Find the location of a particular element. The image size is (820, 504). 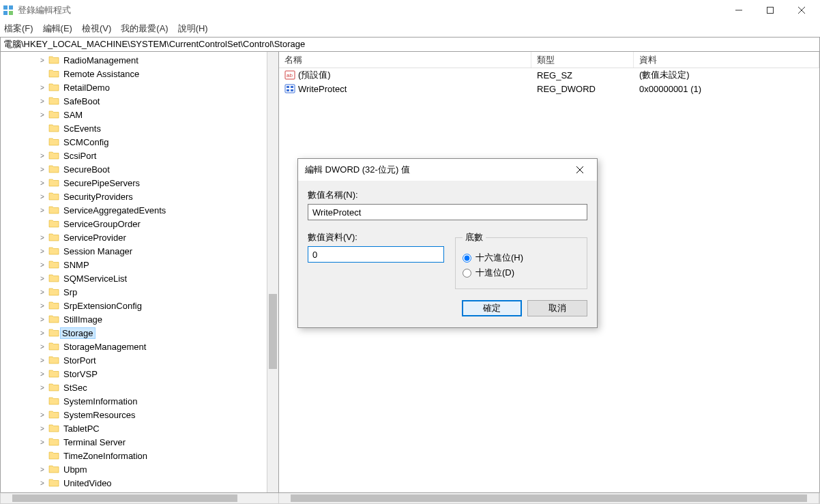

tree-item: >Ubpm is located at coordinates (139, 469).